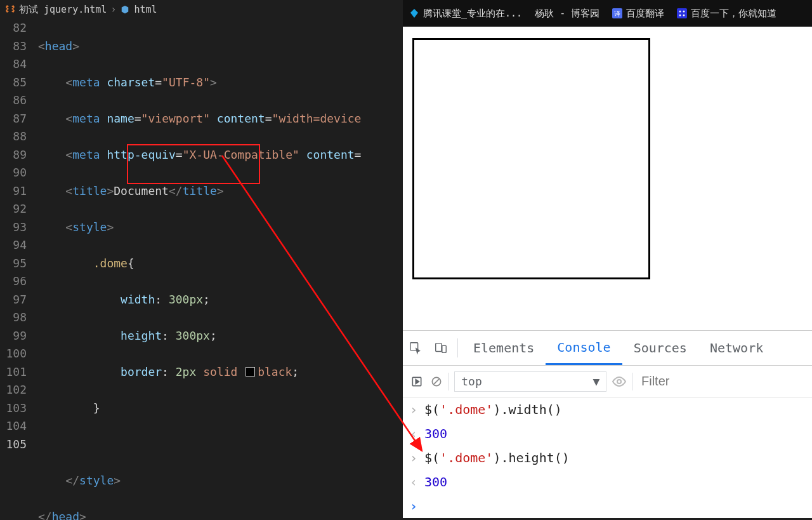 Image resolution: width=812 pixels, height=520 pixels. Describe the element at coordinates (466, 13) in the screenshot. I see `browser-tab: 腾讯课堂_专业的在...` at that location.